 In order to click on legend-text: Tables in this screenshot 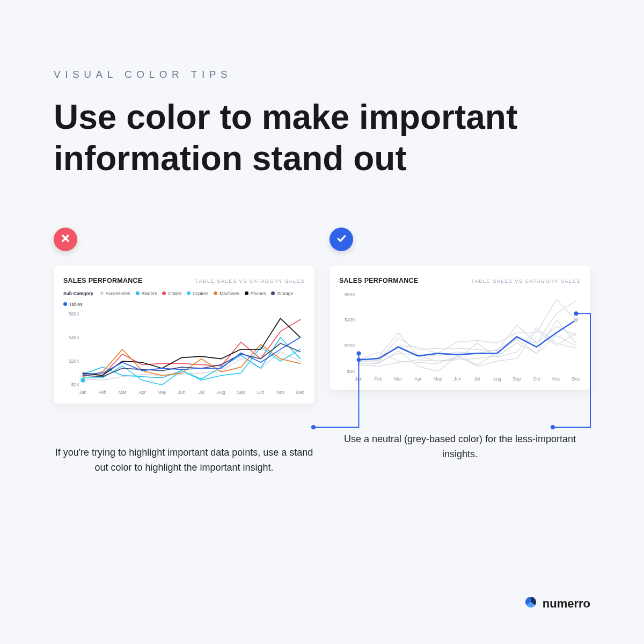, I will do `click(76, 304)`.